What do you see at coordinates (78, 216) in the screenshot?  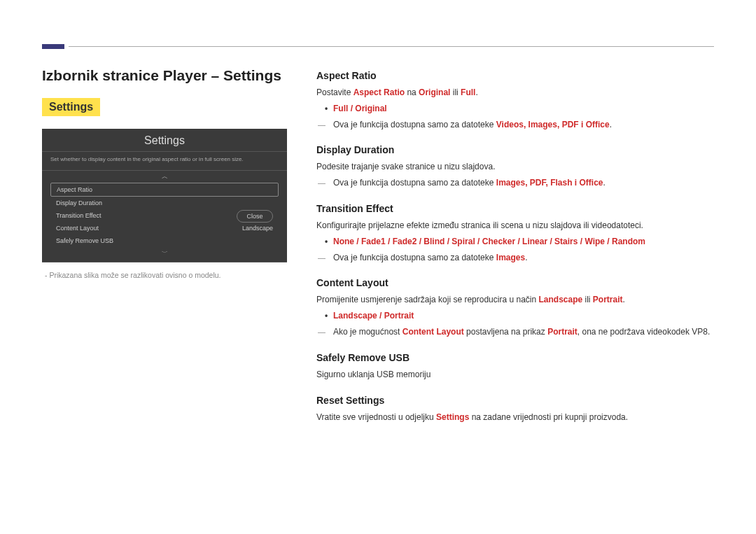 I see `panel-item-label: Transition Effect` at bounding box center [78, 216].